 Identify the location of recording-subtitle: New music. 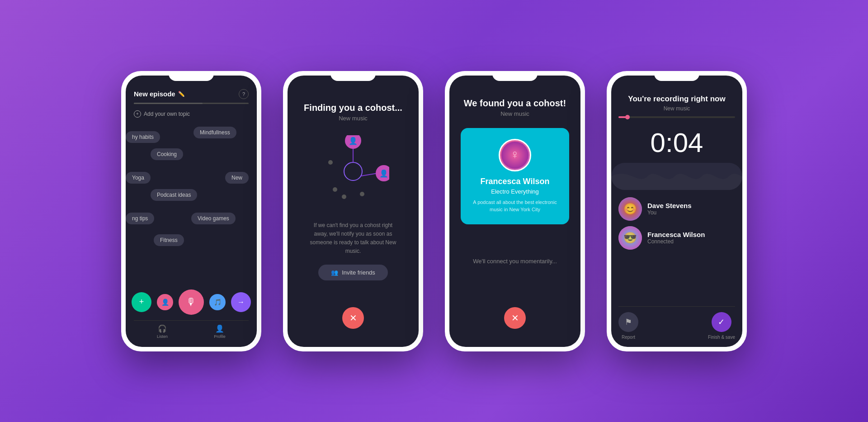
(677, 109).